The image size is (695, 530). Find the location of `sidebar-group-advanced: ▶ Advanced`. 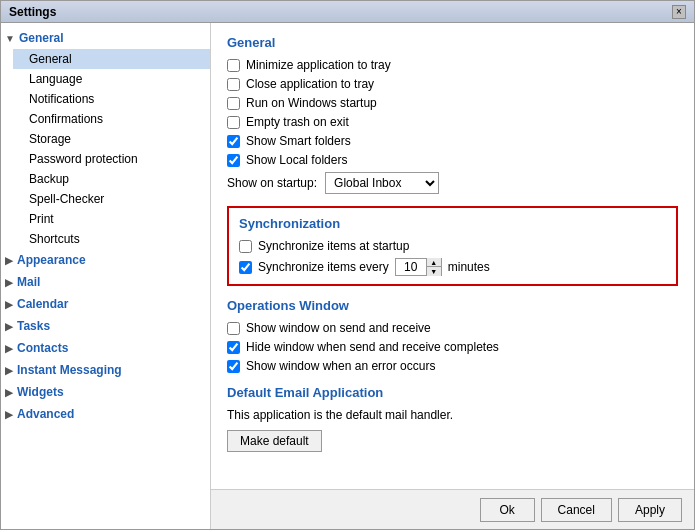

sidebar-group-advanced: ▶ Advanced is located at coordinates (106, 414).